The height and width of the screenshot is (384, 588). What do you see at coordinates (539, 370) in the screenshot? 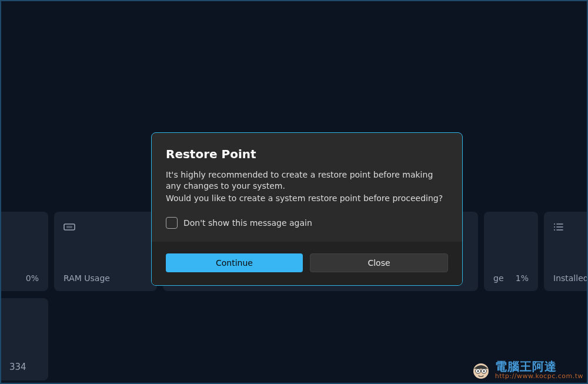
I see `watermark-text: 電腦王阿達 http://www.kocpc.com.tw` at bounding box center [539, 370].